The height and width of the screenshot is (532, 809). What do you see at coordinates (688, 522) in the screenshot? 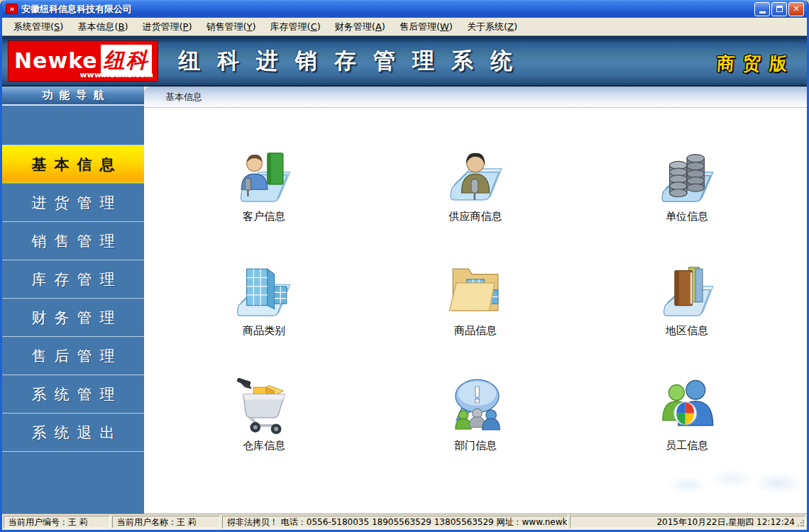
I see `status-datetime: 2015年10月22日,星期四 12:12:24` at bounding box center [688, 522].